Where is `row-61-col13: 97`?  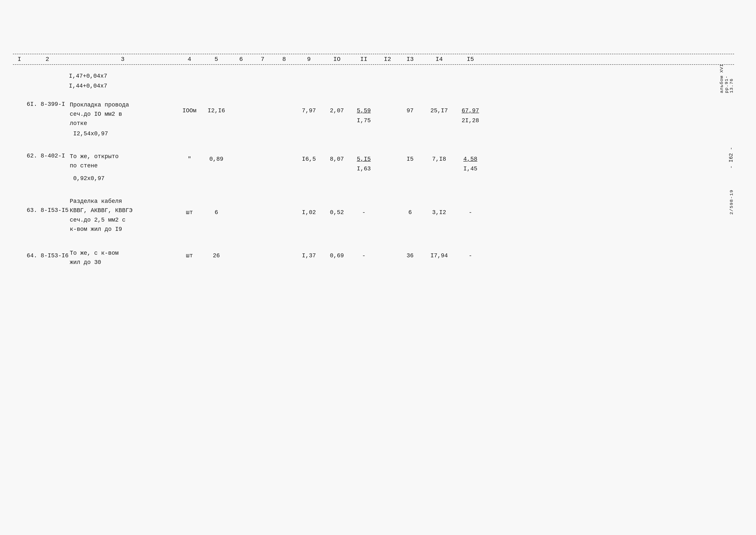 row-61-col13: 97 is located at coordinates (410, 108).